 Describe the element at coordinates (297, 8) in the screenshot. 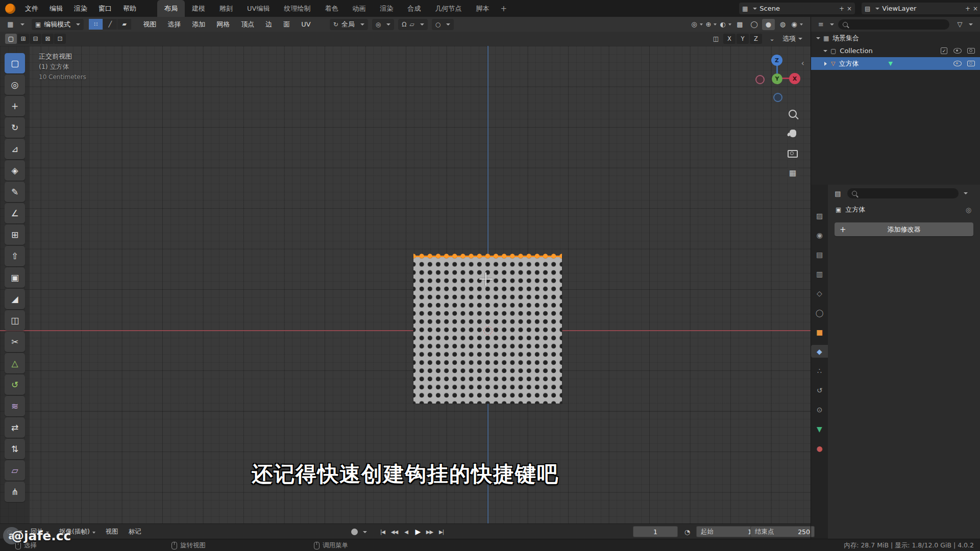

I see `workspace-tab: 纹理绘制` at that location.